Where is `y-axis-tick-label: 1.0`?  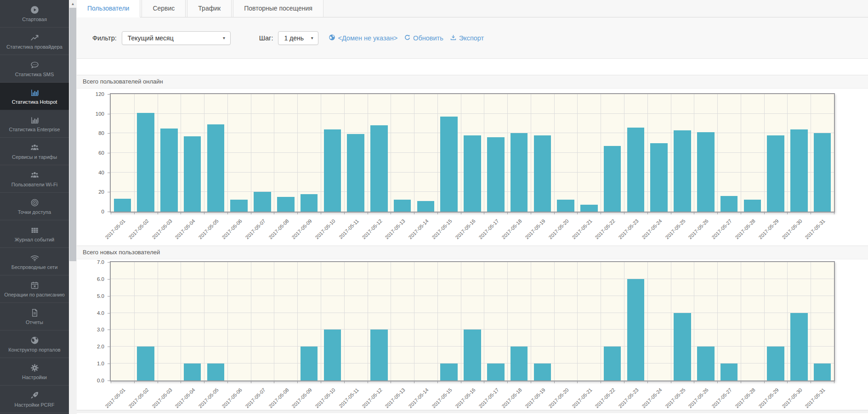
y-axis-tick-label: 1.0 is located at coordinates (91, 364).